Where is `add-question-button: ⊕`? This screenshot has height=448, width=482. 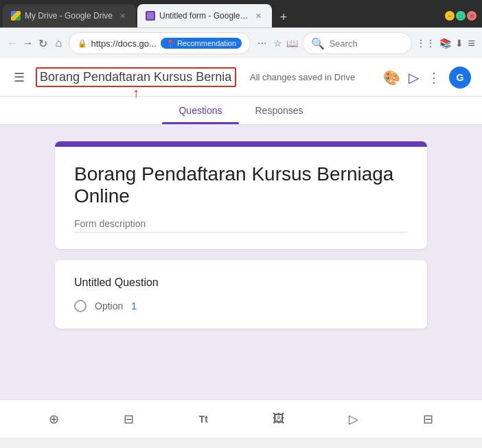 add-question-button: ⊕ is located at coordinates (54, 419).